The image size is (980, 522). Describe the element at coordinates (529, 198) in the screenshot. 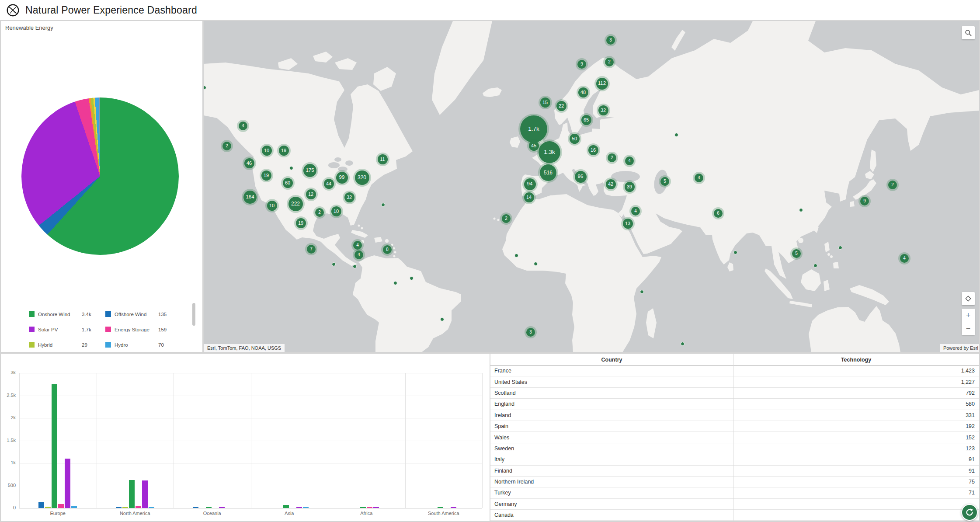

I see `cluster-marker: 14` at that location.